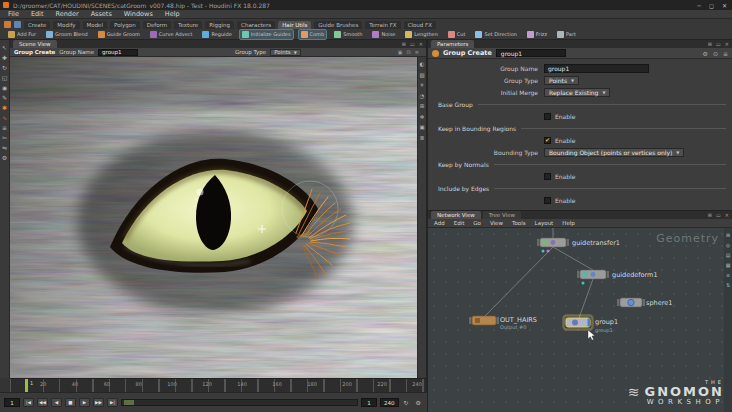 This screenshot has height=412, width=732. Describe the element at coordinates (382, 25) in the screenshot. I see `shelf-tab-terrain: Terrain FX` at that location.